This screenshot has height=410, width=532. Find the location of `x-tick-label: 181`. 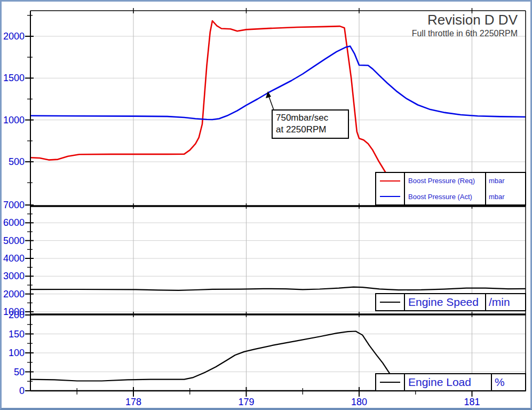

x-tick-label: 181 is located at coordinates (472, 402).